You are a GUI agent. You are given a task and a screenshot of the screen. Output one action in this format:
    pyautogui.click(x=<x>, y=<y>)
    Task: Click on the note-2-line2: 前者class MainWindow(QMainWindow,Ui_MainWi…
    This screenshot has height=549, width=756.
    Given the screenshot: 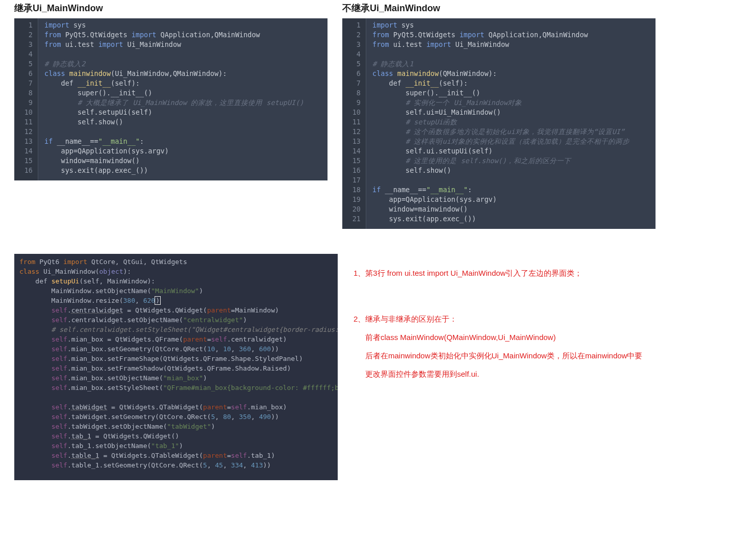 What is the action you would take?
    pyautogui.click(x=460, y=337)
    